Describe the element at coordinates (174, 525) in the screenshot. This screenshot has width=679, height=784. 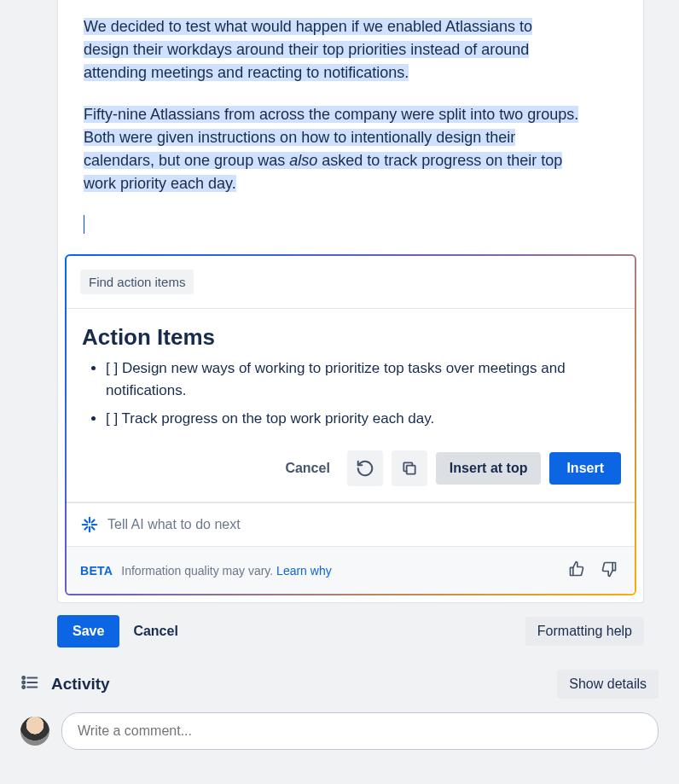
I see `ai-prompt-placeholder: Tell AI what to do next` at that location.